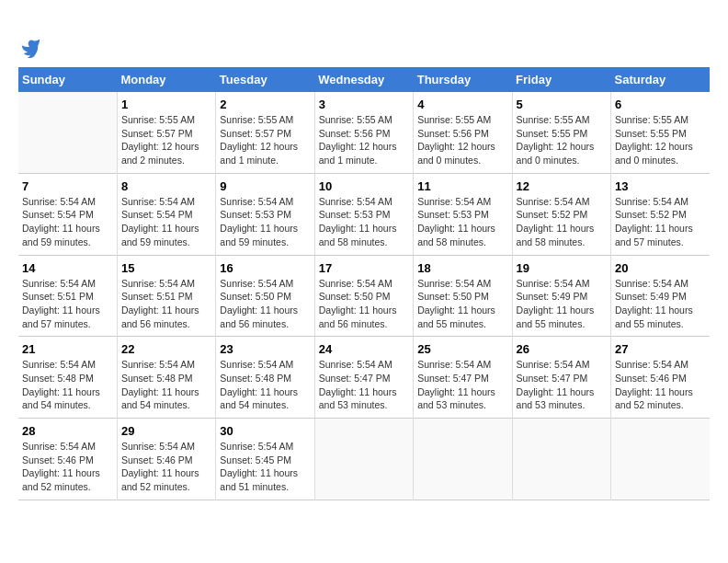  What do you see at coordinates (265, 431) in the screenshot?
I see `day-number: 30` at bounding box center [265, 431].